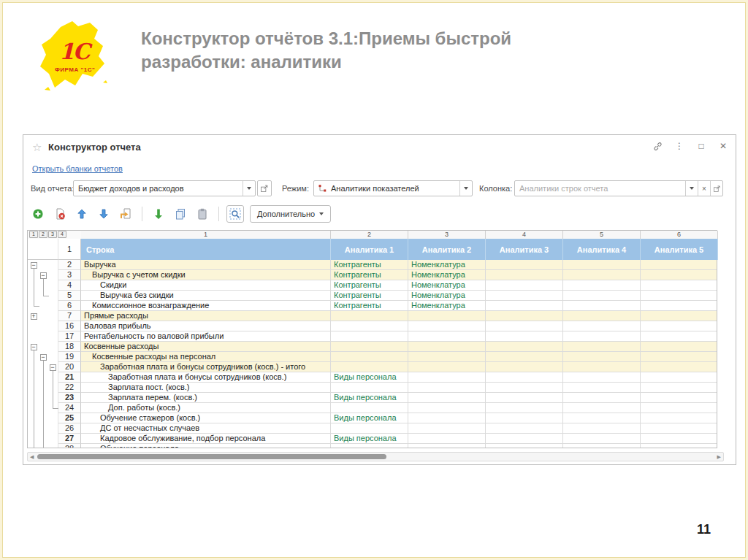 Image resolution: width=748 pixels, height=560 pixels. Describe the element at coordinates (32, 457) in the screenshot. I see `scroll-left-icon: ◀` at that location.